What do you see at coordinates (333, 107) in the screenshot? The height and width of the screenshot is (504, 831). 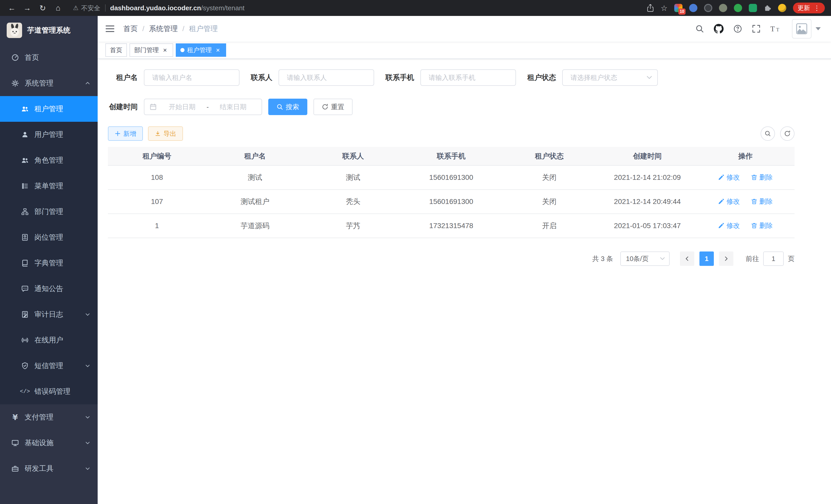 I see `reset-button: 重置` at bounding box center [333, 107].